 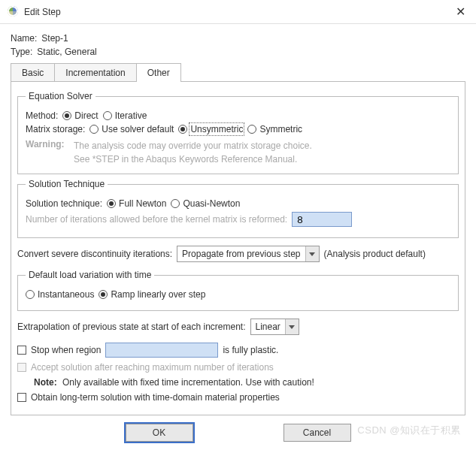 I want to click on extrapolation-selected: Linear, so click(x=268, y=327).